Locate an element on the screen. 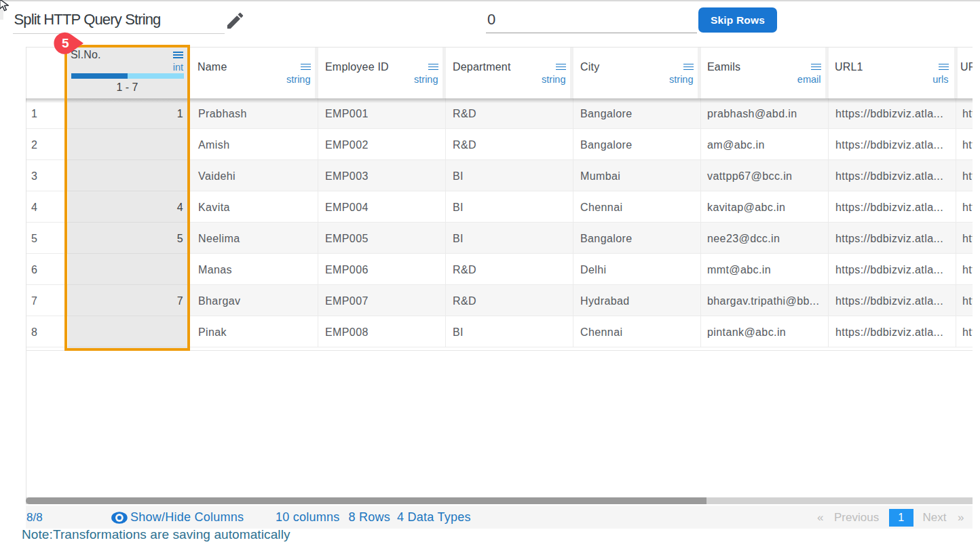 Image resolution: width=980 pixels, height=551 pixels. svg-text: 5 is located at coordinates (65, 43).